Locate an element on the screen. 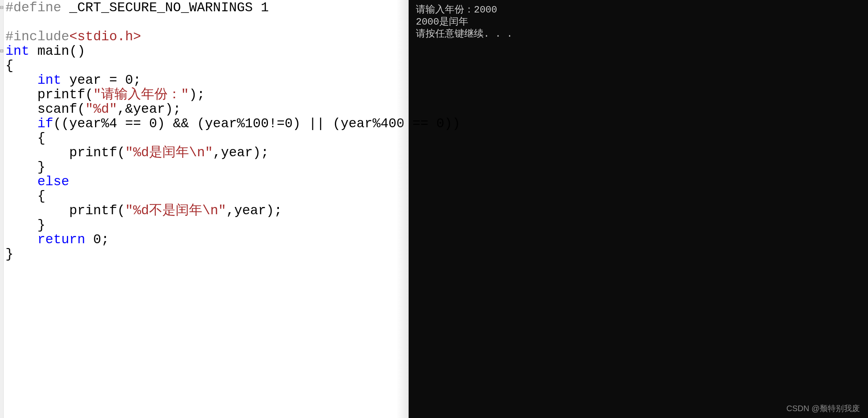 The height and width of the screenshot is (418, 868). code-gutter: ⊟⊟ is located at coordinates (2, 209).